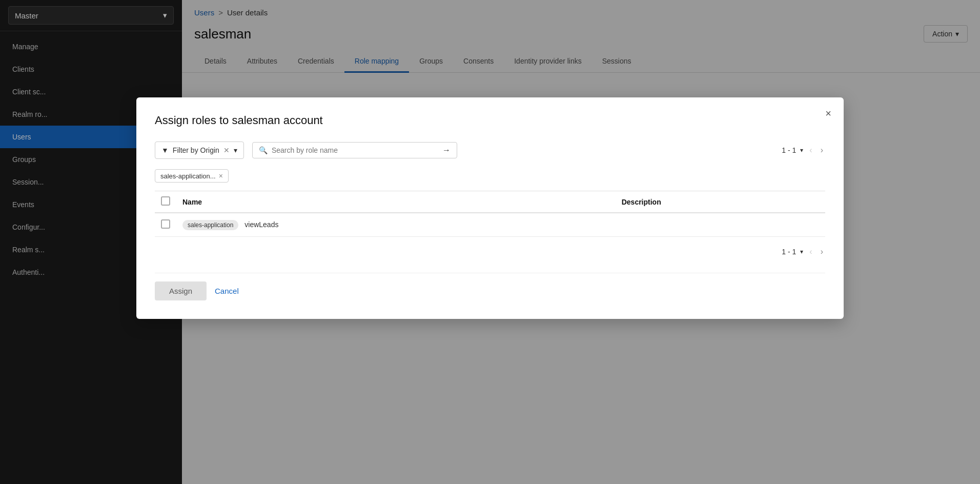 This screenshot has width=980, height=484. What do you see at coordinates (811, 252) in the screenshot?
I see `prev-page-bottom-button: ‹` at bounding box center [811, 252].